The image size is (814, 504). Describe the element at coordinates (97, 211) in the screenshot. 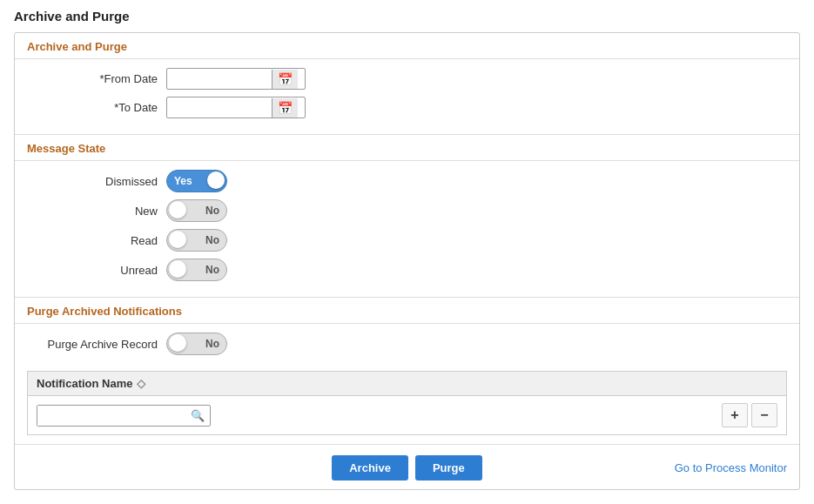

I see `new-label: New` at that location.